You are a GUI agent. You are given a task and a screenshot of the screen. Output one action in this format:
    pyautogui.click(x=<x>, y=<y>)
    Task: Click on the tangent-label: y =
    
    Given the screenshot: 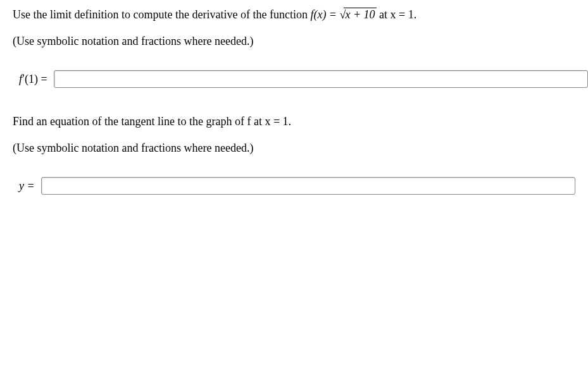 What is the action you would take?
    pyautogui.click(x=24, y=186)
    